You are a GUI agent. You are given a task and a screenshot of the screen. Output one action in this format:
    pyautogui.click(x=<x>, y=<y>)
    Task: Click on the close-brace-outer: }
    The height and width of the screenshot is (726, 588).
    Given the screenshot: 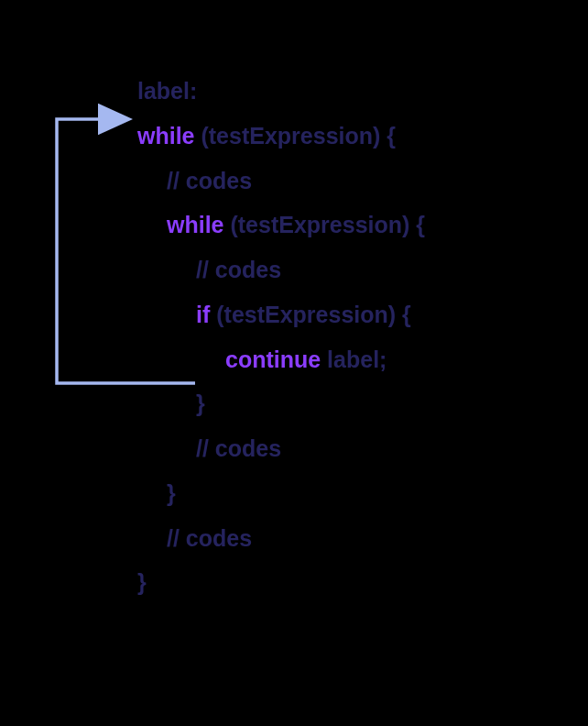 What is the action you would take?
    pyautogui.click(x=281, y=583)
    